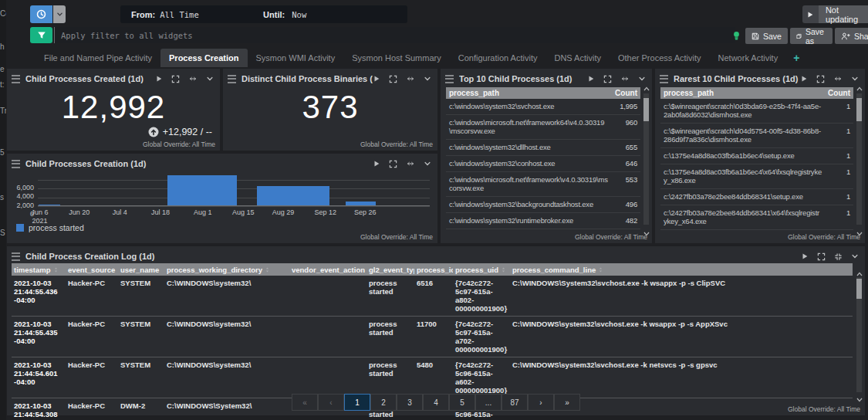  Describe the element at coordinates (264, 14) in the screenshot. I see `time-range-field: From: All Time Until: Now` at that location.